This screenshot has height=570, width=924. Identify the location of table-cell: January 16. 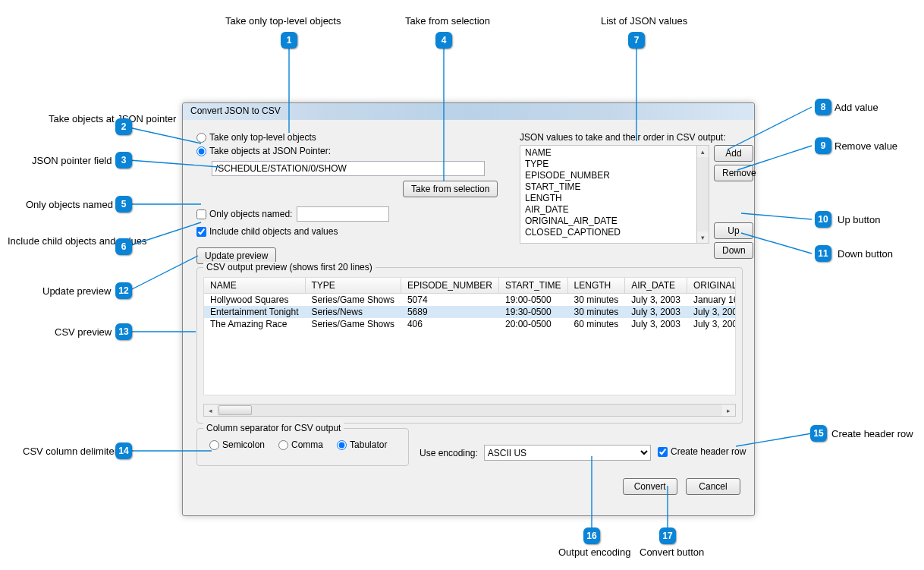
(712, 301).